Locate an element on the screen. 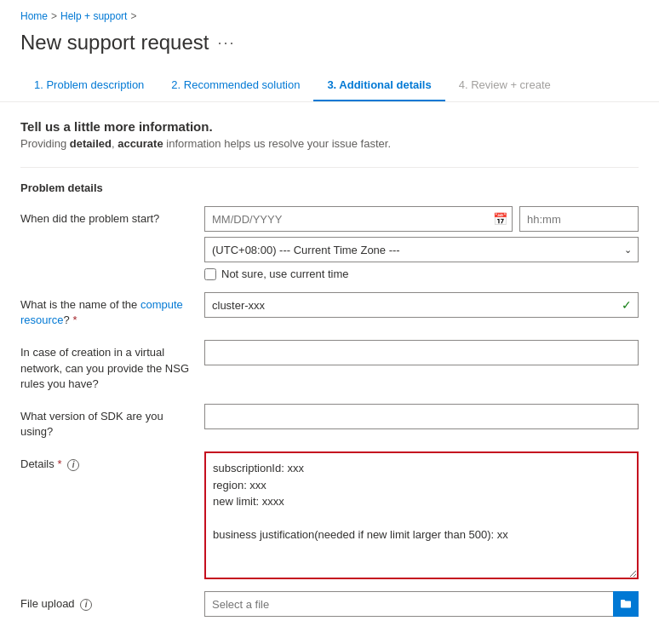 This screenshot has height=644, width=659. breadcrumb-sep2: > is located at coordinates (133, 16).